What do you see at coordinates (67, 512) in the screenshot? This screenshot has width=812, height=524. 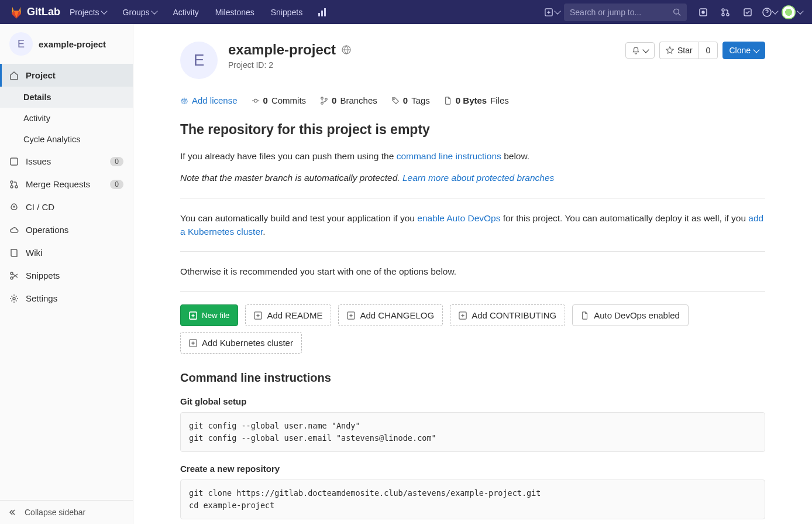 I see `collapse-sidebar-button: Collapse sidebar` at bounding box center [67, 512].